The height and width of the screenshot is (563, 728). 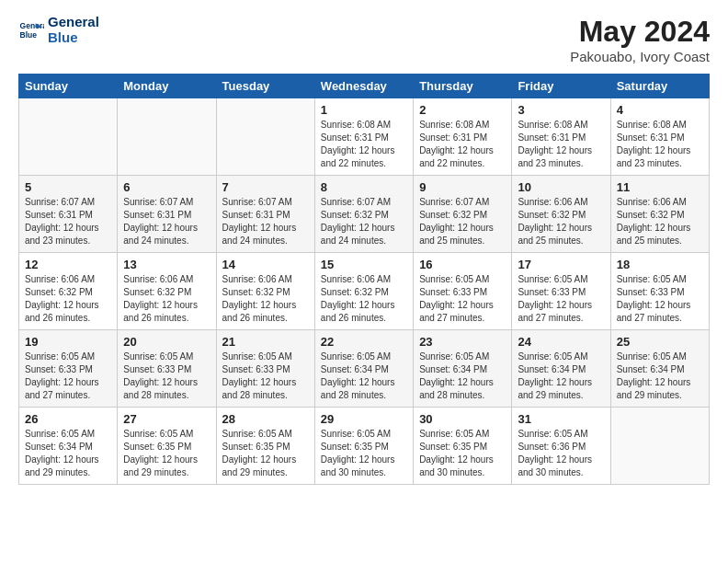 I want to click on day-header-friday: Friday, so click(x=561, y=86).